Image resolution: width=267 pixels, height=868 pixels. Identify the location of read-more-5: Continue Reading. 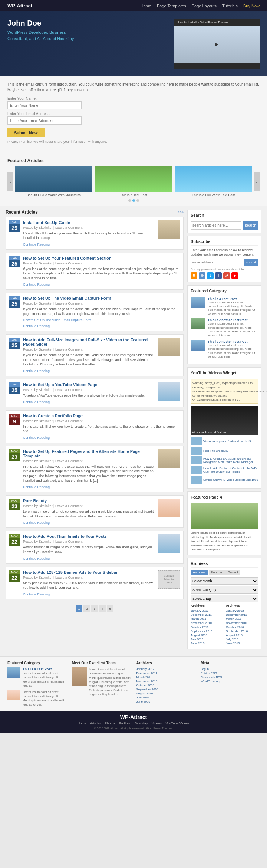
(36, 402).